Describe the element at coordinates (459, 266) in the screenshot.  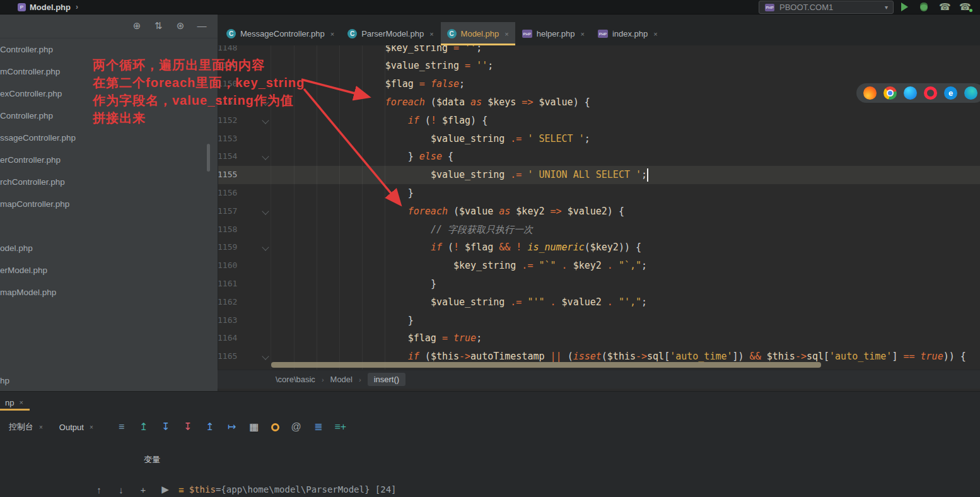
I see `code-line-1160: $key_string .= "`" . $key2 . "`,";` at that location.